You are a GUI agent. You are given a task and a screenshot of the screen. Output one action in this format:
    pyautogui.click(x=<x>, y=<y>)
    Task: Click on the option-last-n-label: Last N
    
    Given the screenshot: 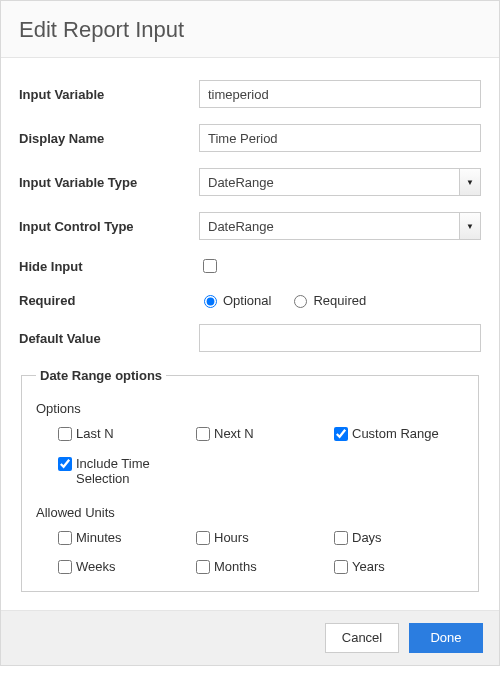 What is the action you would take?
    pyautogui.click(x=95, y=434)
    